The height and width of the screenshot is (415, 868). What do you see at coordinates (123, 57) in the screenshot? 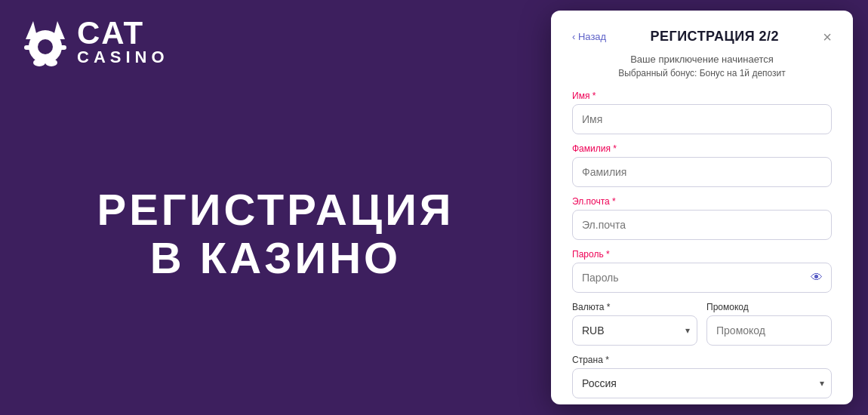
I see `logo-casino: CASINO` at bounding box center [123, 57].